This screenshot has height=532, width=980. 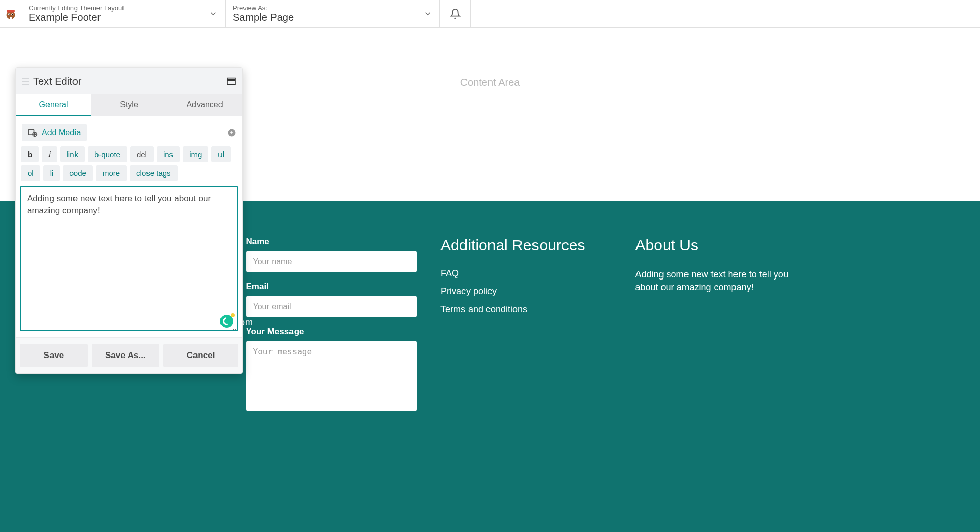 What do you see at coordinates (332, 242) in the screenshot?
I see `name-label: Name` at bounding box center [332, 242].